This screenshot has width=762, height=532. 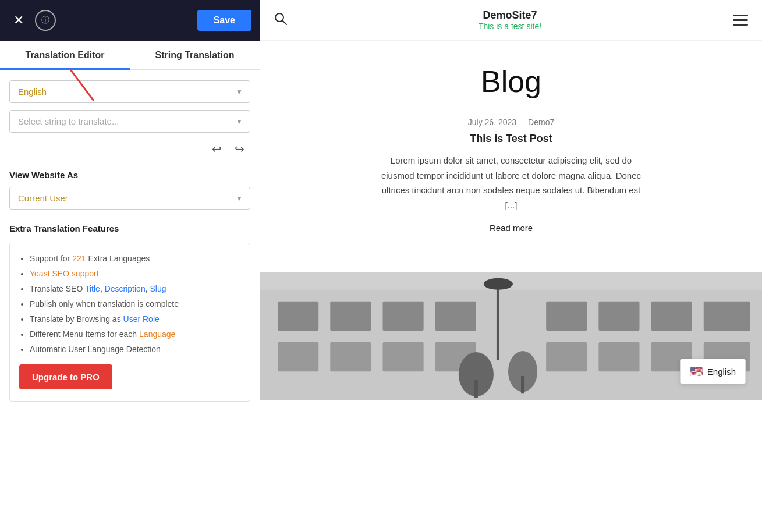 What do you see at coordinates (158, 289) in the screenshot?
I see `feature-highlight: Slug` at bounding box center [158, 289].